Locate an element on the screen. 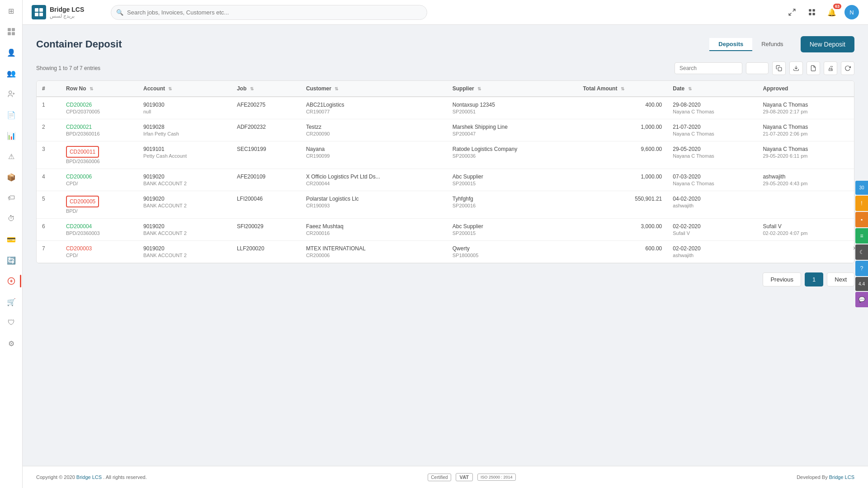 This screenshot has height=488, width=868. deposit-link: CD200004 is located at coordinates (79, 226).